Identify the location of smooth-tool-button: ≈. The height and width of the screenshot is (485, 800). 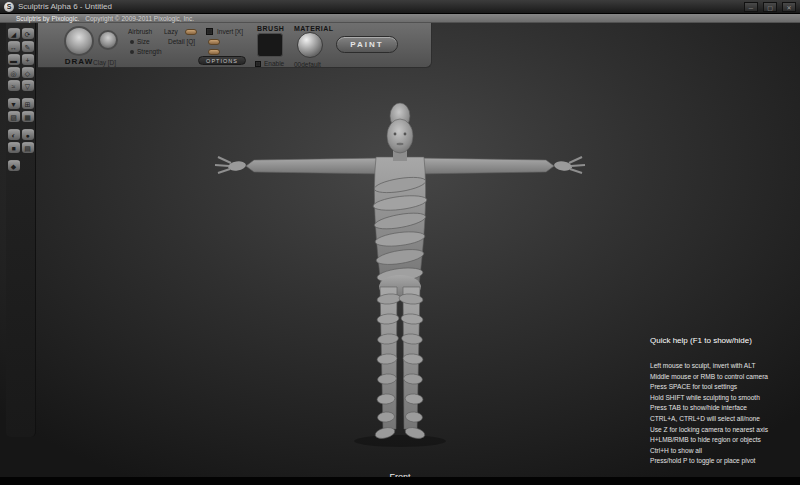
(14, 86).